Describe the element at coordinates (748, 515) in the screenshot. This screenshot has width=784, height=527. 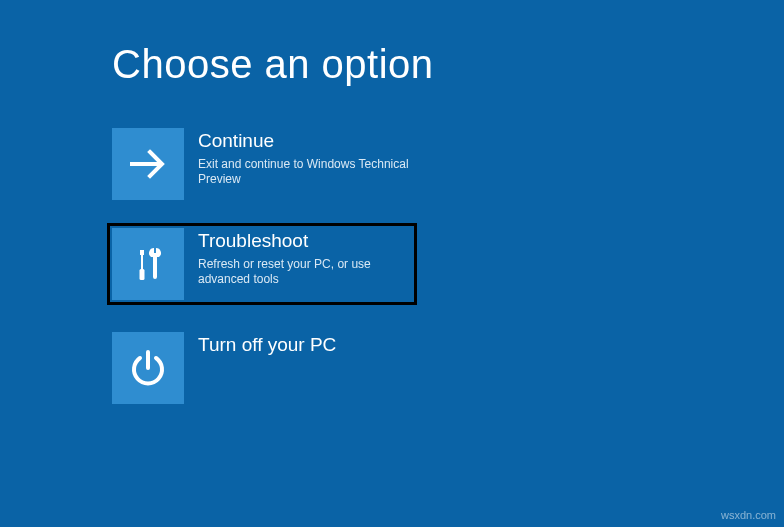
I see `watermark: wsxdn.com` at that location.